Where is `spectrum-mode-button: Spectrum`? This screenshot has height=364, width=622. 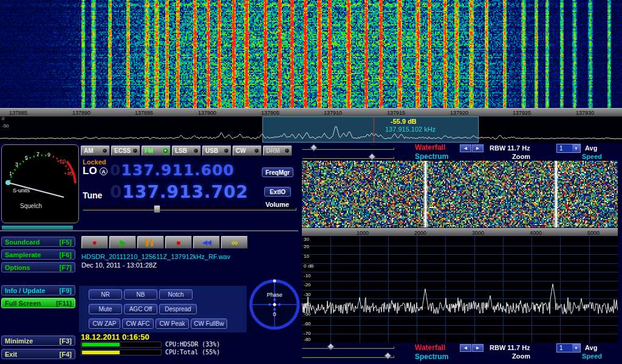
spectrum-mode-button: Spectrum is located at coordinates (431, 157).